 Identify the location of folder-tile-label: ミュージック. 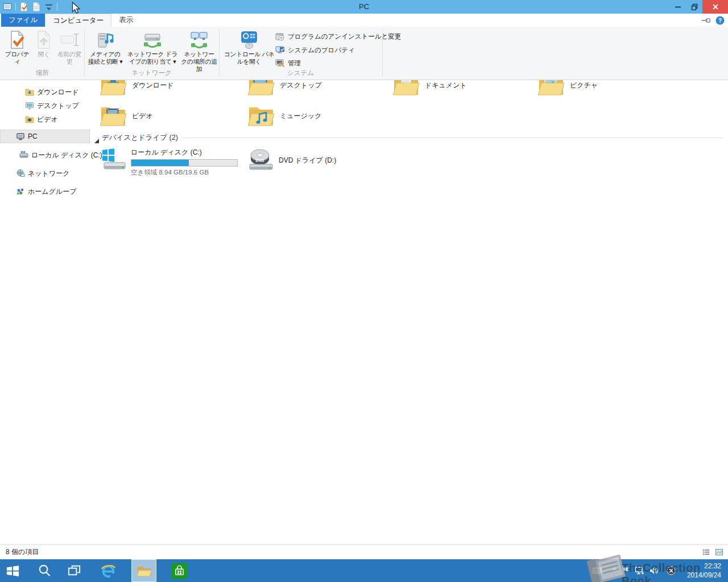
(300, 116).